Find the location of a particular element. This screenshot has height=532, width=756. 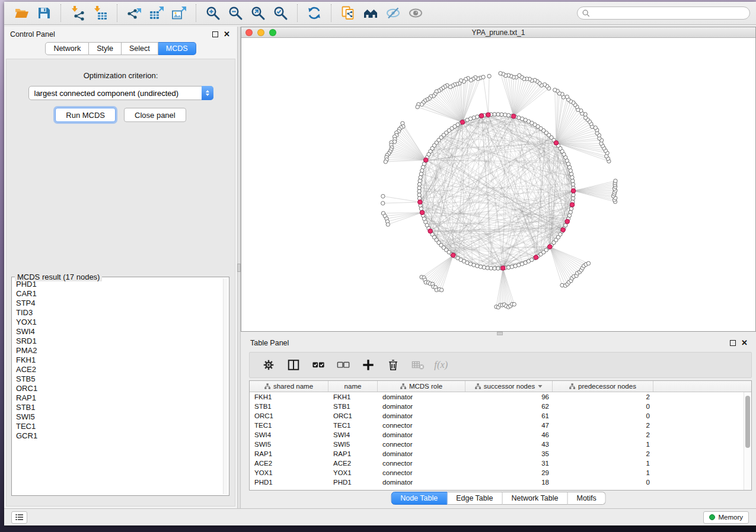

mcds-result-item: TID3 is located at coordinates (117, 313).